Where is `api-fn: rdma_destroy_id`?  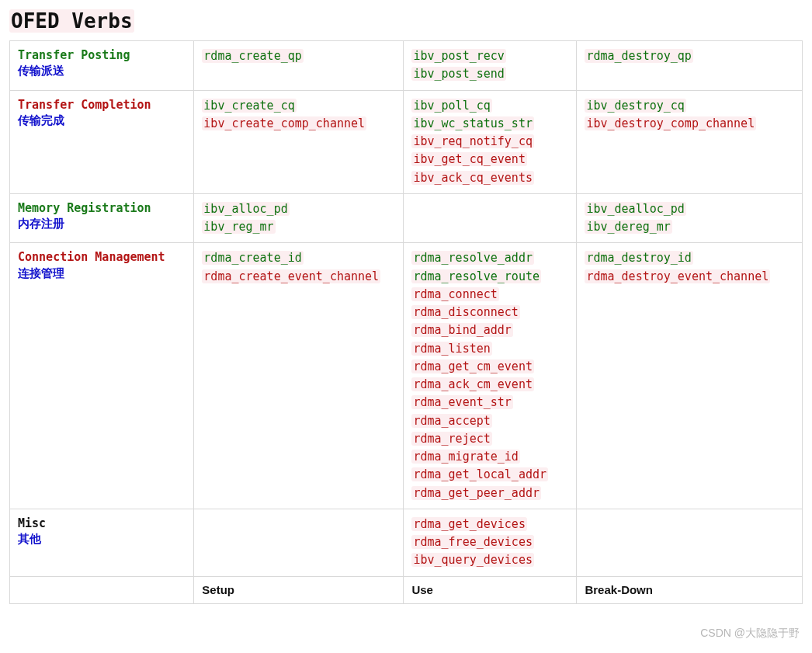
api-fn: rdma_destroy_id is located at coordinates (638, 258).